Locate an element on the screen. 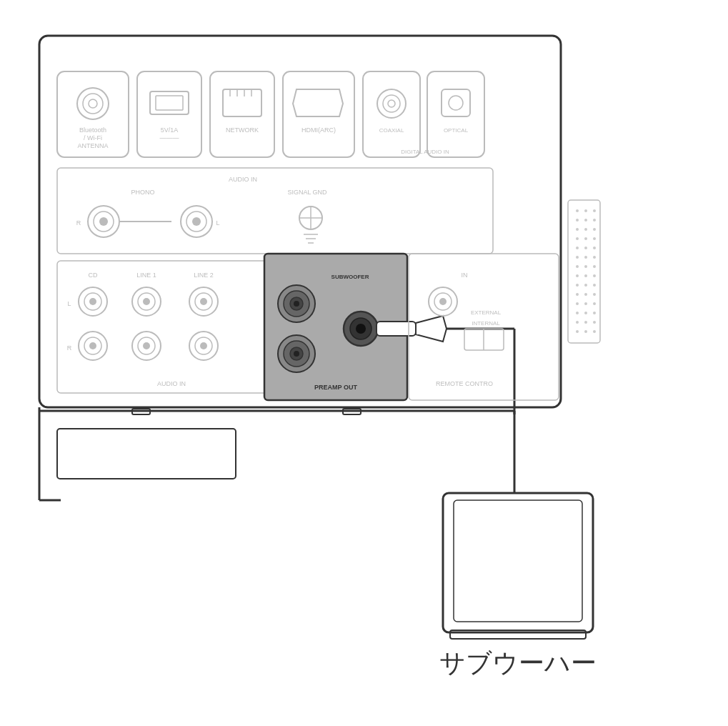 Image resolution: width=728 pixels, height=726 pixels. svg-text: ANTENNA is located at coordinates (93, 146).